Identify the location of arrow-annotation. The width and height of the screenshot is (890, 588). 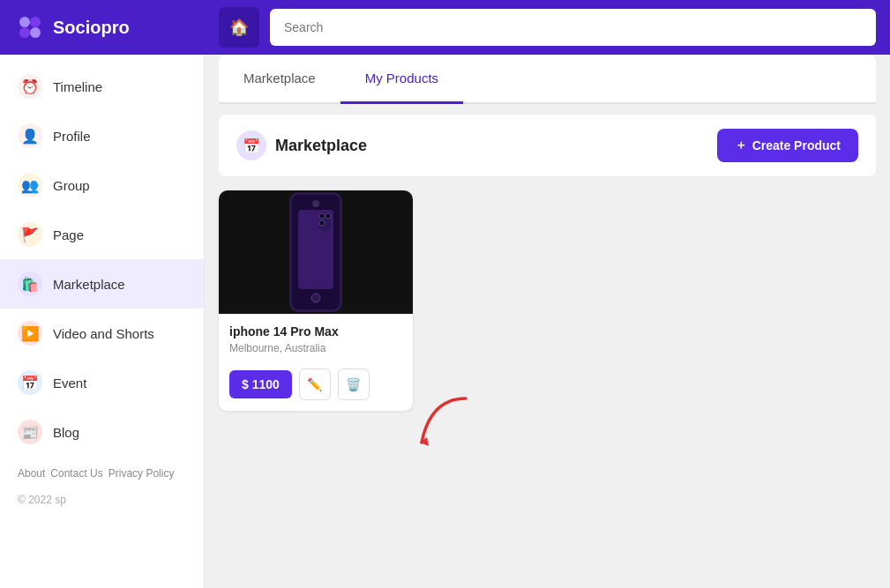
(448, 427).